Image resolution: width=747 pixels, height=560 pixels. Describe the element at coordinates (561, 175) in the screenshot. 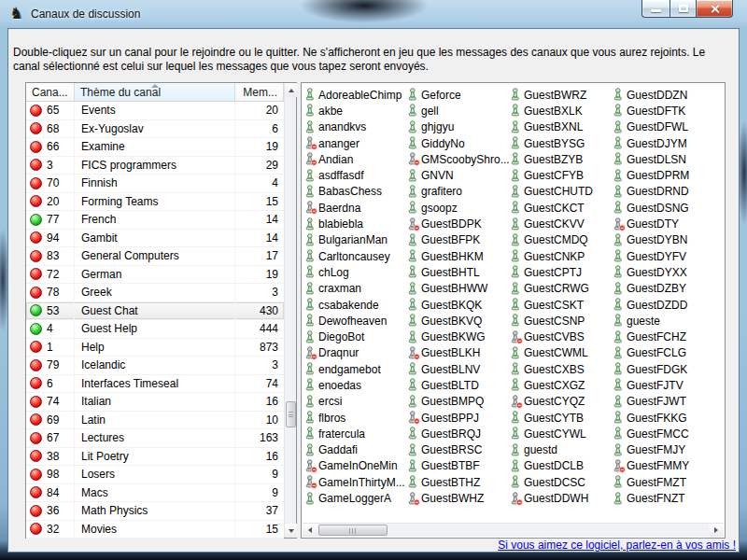

I see `user-item: GuestCFYB` at that location.